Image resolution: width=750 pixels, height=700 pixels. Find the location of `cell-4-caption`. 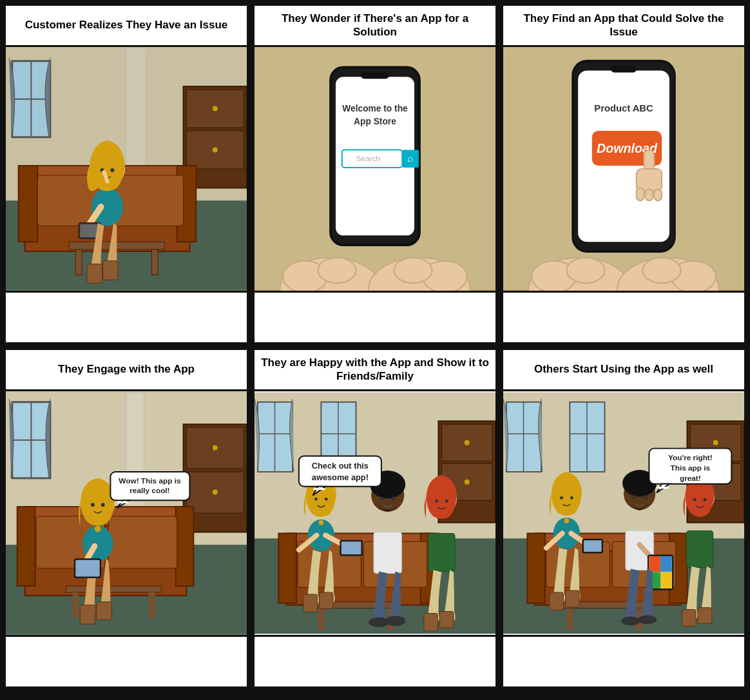

cell-4-caption is located at coordinates (126, 661).